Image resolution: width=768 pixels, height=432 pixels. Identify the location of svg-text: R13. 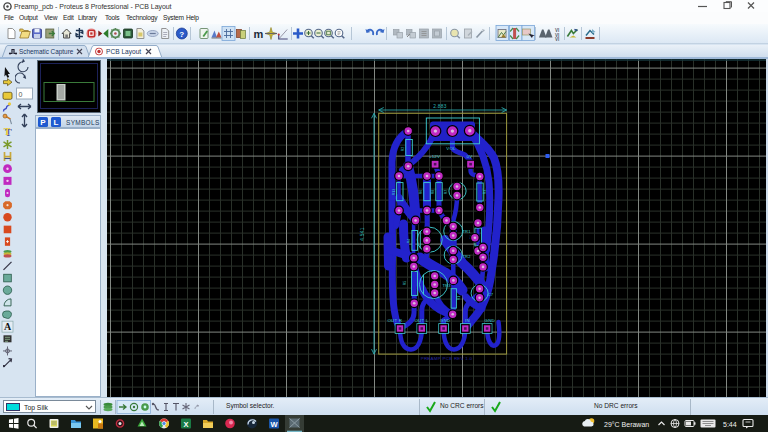
(394, 192).